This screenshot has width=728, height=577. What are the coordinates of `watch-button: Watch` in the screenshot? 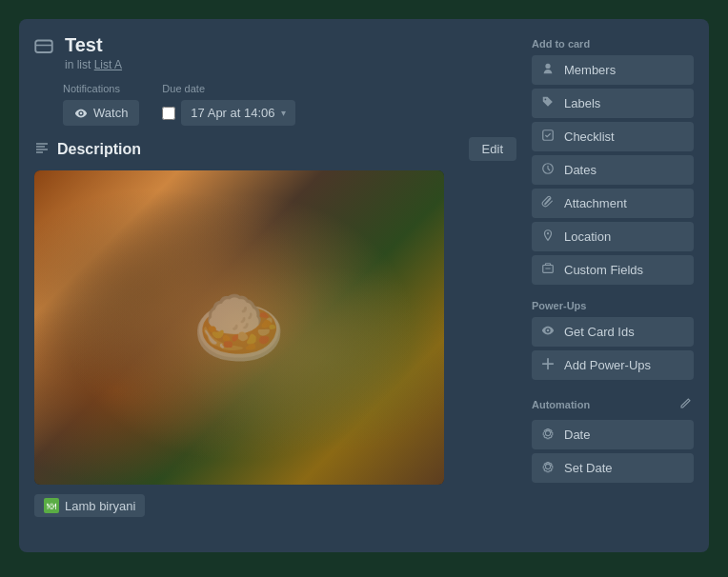 It's located at (101, 112).